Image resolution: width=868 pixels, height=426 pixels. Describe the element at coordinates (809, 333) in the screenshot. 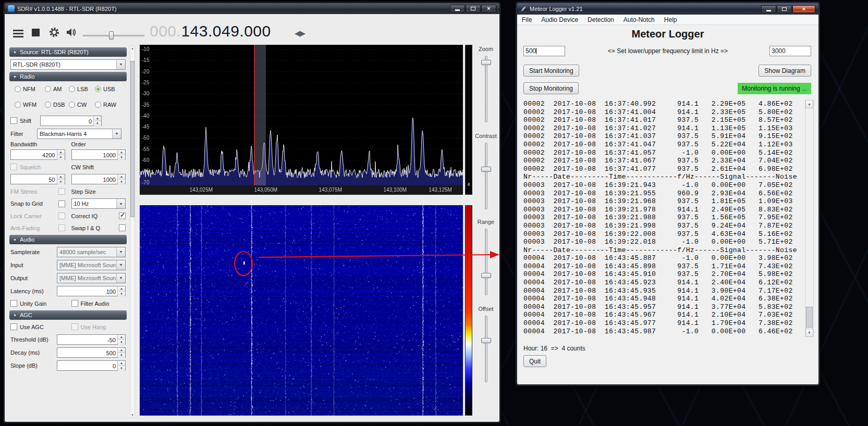

I see `sc​roll-down-icon: ▼` at that location.